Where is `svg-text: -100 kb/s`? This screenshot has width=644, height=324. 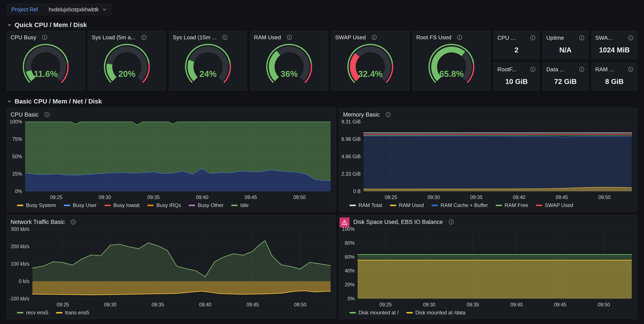 svg-text: -100 kb/s is located at coordinates (19, 298).